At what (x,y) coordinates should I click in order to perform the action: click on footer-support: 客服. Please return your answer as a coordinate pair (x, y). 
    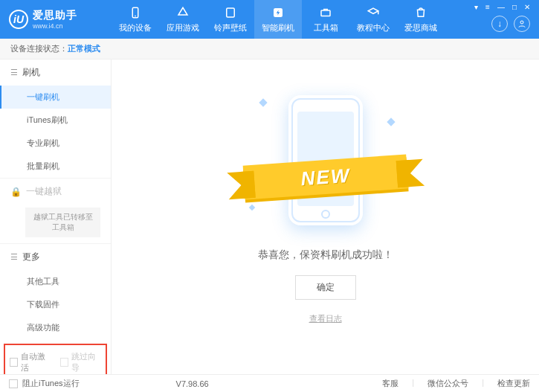
    Looking at the image, I should click on (390, 384).